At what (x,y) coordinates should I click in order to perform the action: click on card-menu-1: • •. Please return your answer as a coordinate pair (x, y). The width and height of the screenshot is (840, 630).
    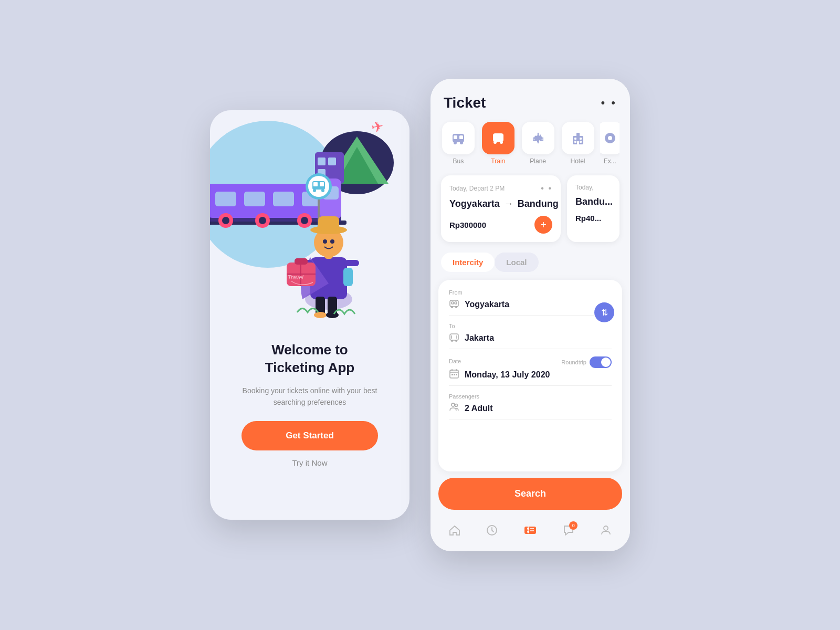
    Looking at the image, I should click on (547, 188).